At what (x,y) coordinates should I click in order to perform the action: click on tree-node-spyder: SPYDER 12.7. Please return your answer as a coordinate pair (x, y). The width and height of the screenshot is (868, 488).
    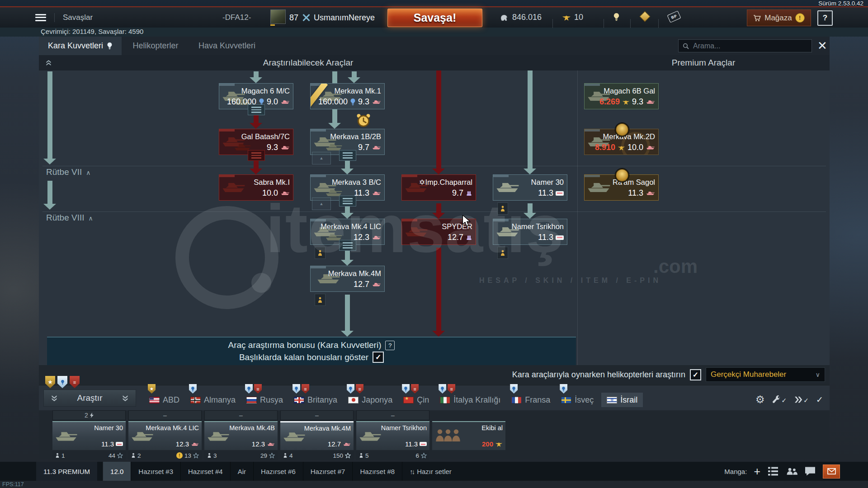
    Looking at the image, I should click on (439, 232).